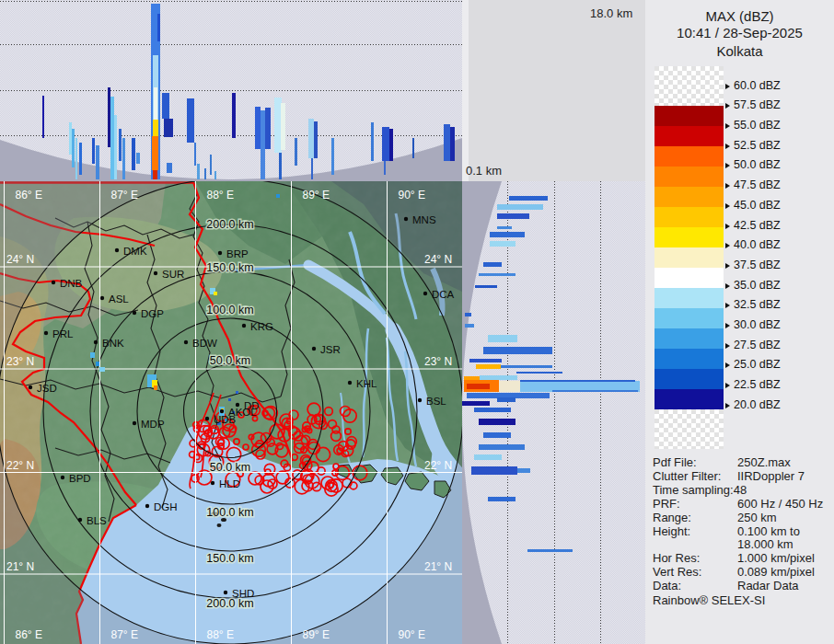 The height and width of the screenshot is (644, 834). What do you see at coordinates (119, 299) in the screenshot?
I see `svg-text: ASL` at bounding box center [119, 299].